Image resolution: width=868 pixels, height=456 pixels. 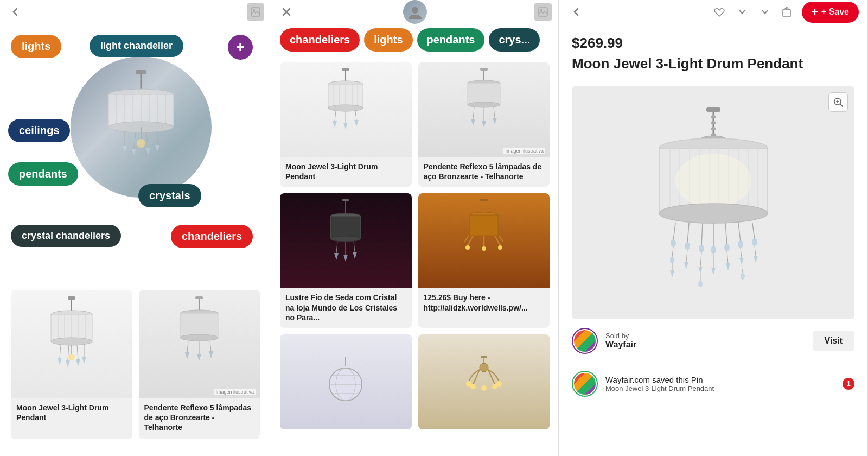 What do you see at coordinates (137, 46) in the screenshot?
I see `tag-light-chandelier: light chandelier` at bounding box center [137, 46].